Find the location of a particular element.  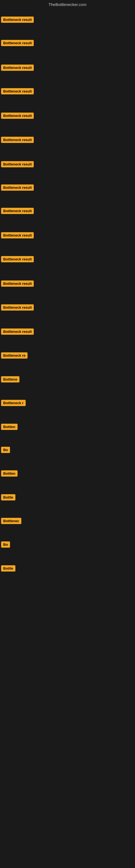

result-row: Bottleneck re is located at coordinates (14, 356).